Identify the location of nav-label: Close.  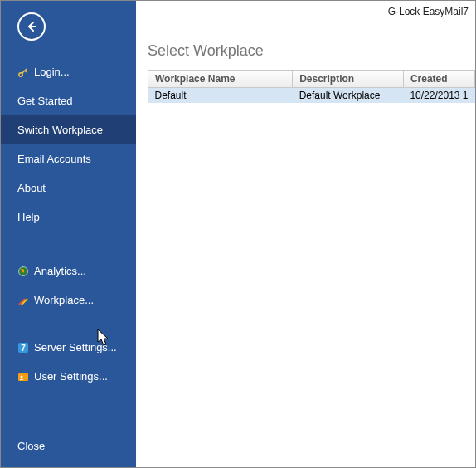
(32, 446).